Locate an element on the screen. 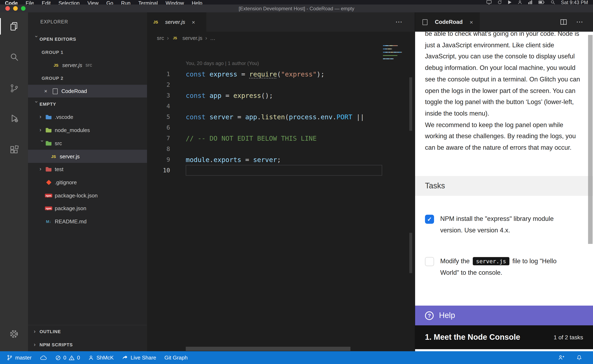 The height and width of the screenshot is (364, 593). chevron-down-icon: › is located at coordinates (37, 39).